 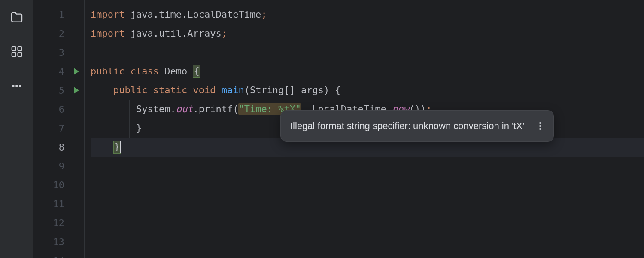 What do you see at coordinates (59, 109) in the screenshot?
I see `line-number: 6` at bounding box center [59, 109].